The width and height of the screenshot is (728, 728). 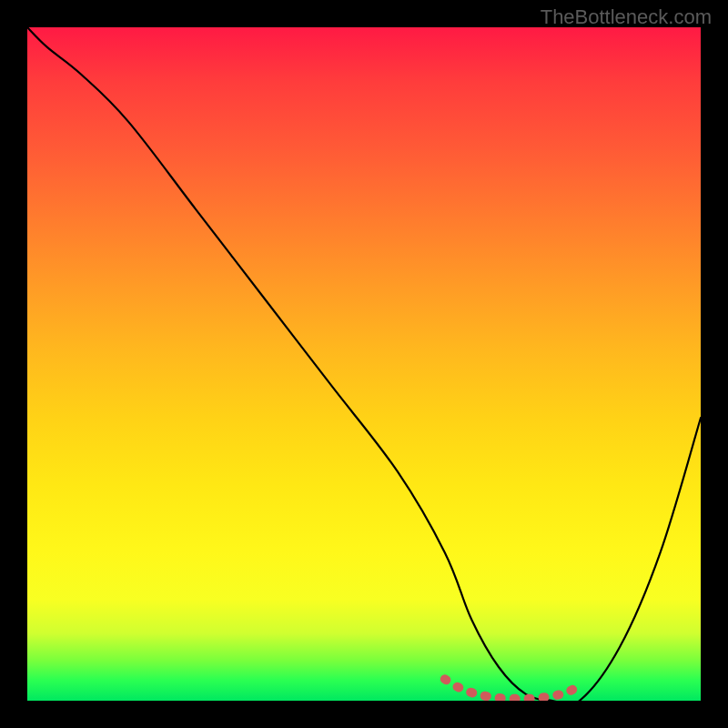 I want to click on watermark-text: TheBottleneck.com, so click(x=626, y=17).